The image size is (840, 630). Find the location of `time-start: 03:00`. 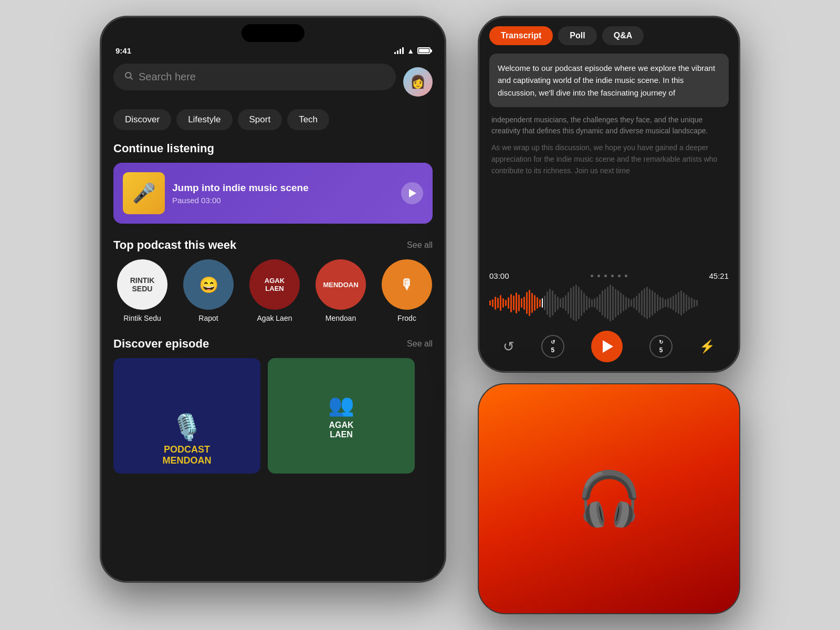

time-start: 03:00 is located at coordinates (499, 276).